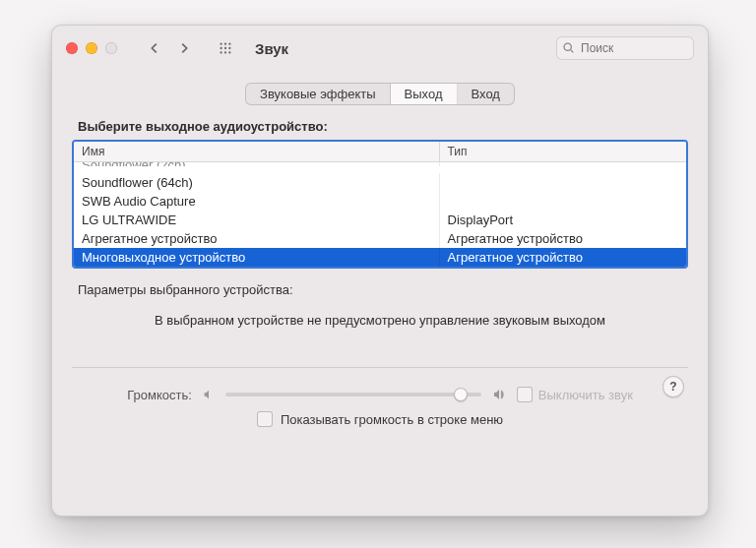 This screenshot has height=548, width=756. Describe the element at coordinates (625, 48) in the screenshot. I see `search-input` at that location.